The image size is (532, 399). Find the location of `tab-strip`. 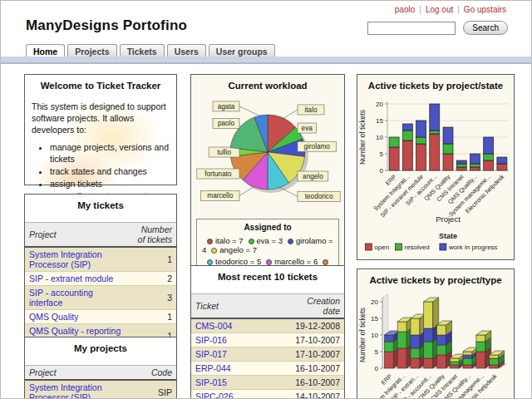

tab-strip is located at coordinates (266, 60).